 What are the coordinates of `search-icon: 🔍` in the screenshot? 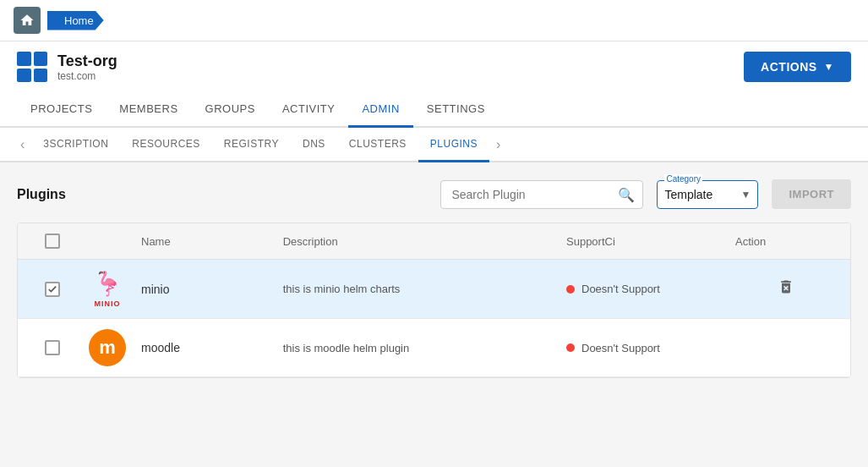 It's located at (626, 195).